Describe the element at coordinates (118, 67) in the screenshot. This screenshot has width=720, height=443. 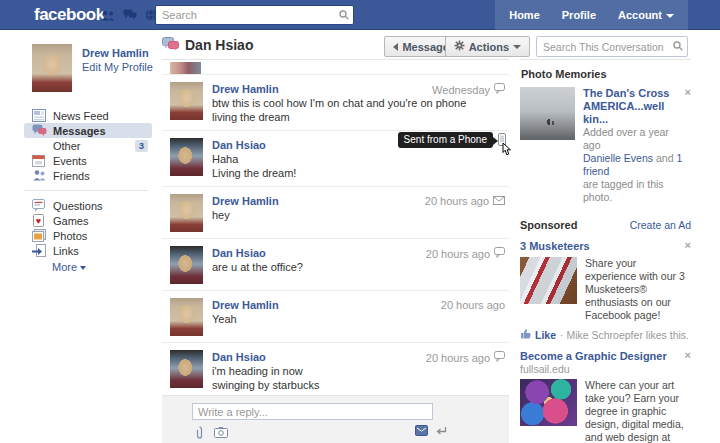
I see `edit-profile-link: Edit My Profile` at that location.